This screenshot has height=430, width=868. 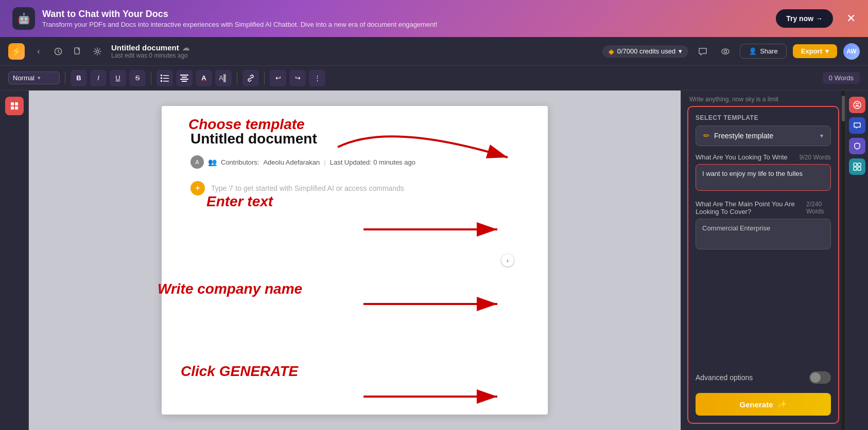 What do you see at coordinates (354, 47) in the screenshot?
I see `doc-title: Untitled document ☁` at bounding box center [354, 47].